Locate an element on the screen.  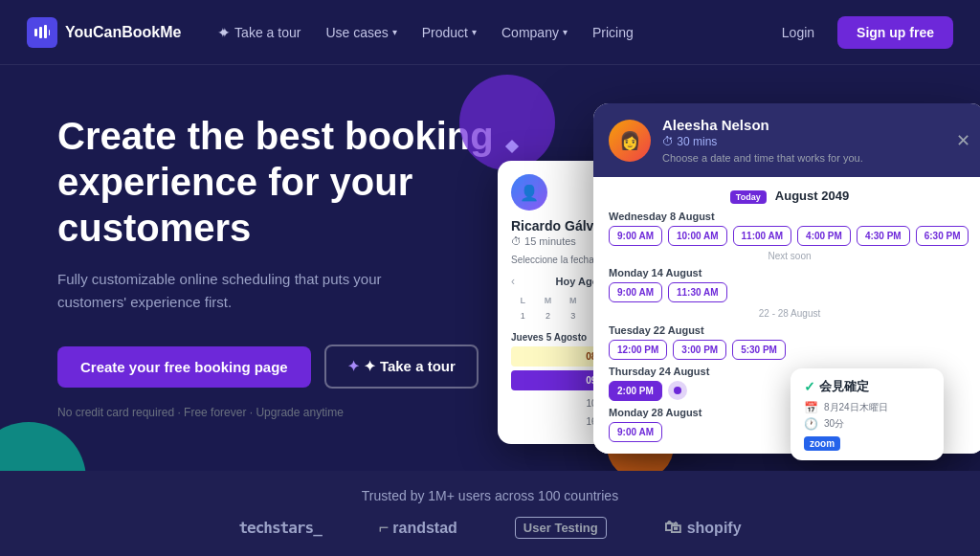
nav-links: ✦ ✦ Take a tour Use cases ▾ Product ▾ Co… is located at coordinates (488, 33).